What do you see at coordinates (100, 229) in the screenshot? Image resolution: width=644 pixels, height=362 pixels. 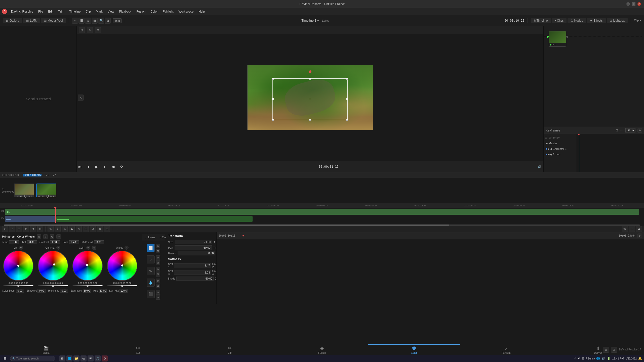 I see `bt-redo: ↻` at bounding box center [100, 229].